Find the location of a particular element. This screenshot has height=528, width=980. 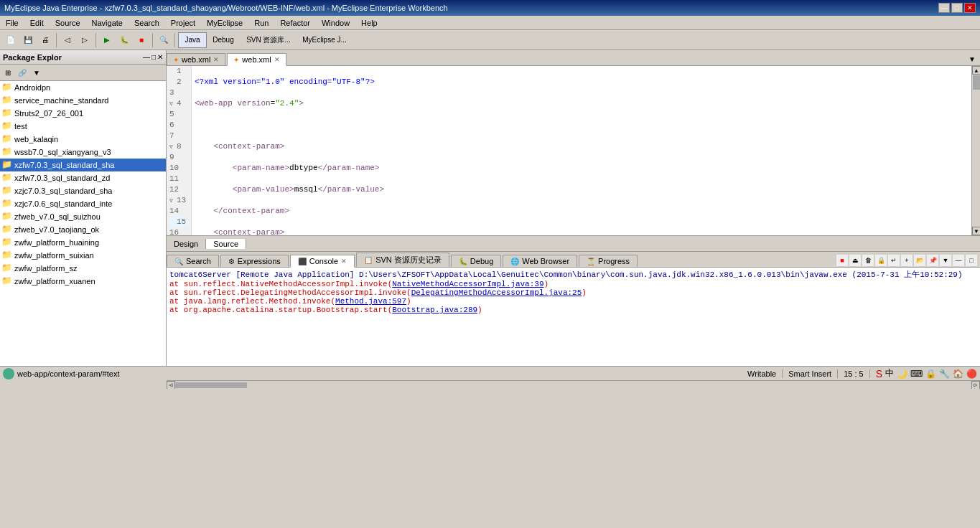

tree-item-zfweb-taojiang: 📁 zfweb_v7.0_taojiang_ok is located at coordinates (83, 230).